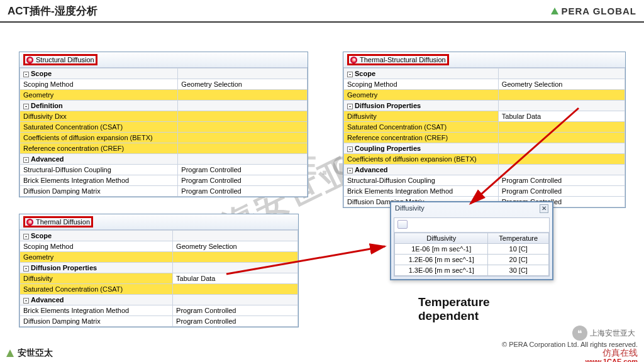  I want to click on table-tool-icon, so click(402, 224).